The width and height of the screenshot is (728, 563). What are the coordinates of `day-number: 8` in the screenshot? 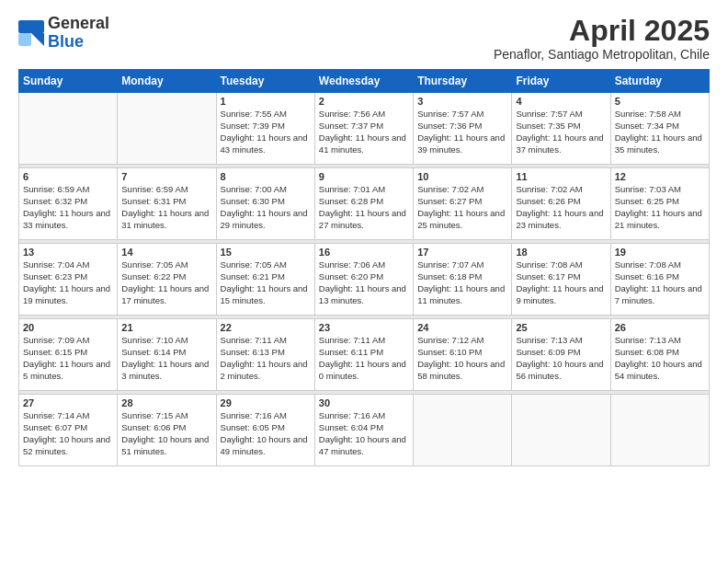 It's located at (266, 177).